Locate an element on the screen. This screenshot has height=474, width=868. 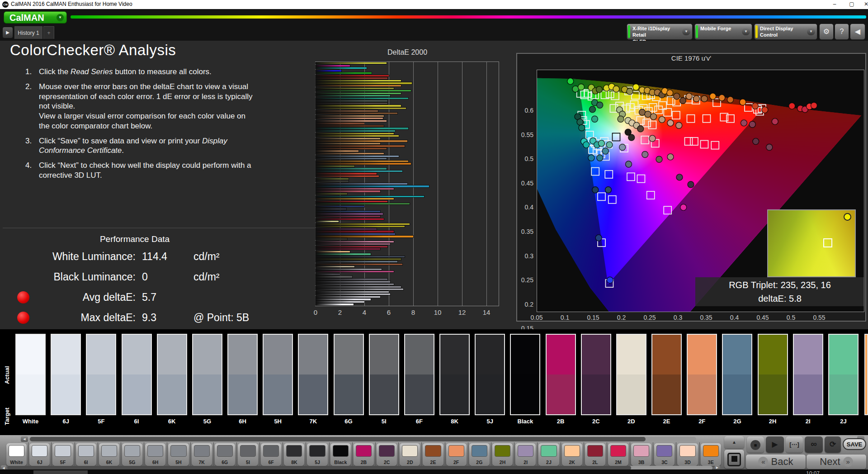
palette-item-3D: 3D is located at coordinates (687, 455).